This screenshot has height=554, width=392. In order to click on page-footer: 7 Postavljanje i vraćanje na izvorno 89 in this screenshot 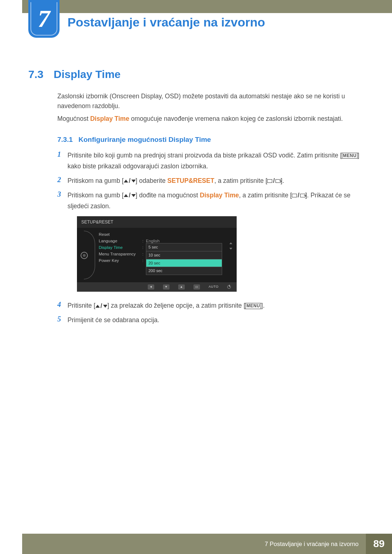, I will do `click(196, 544)`.